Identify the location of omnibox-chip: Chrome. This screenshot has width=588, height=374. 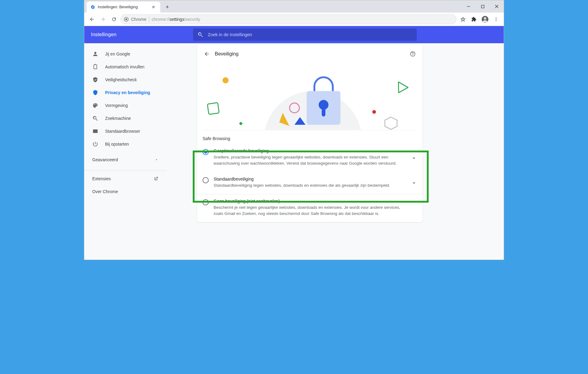
(139, 19).